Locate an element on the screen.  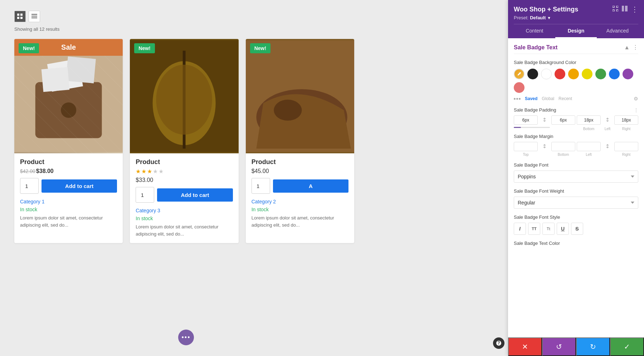
margin-left-input is located at coordinates (589, 147).